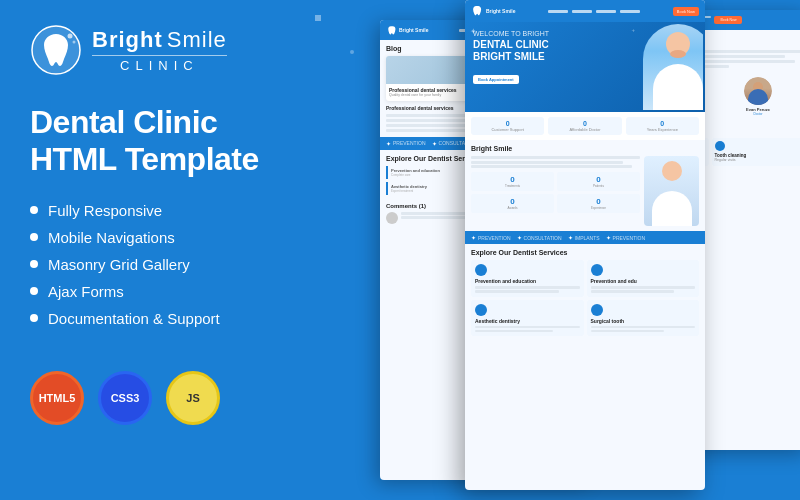  What do you see at coordinates (662, 126) in the screenshot?
I see `stat-item: 0 Years Experience` at bounding box center [662, 126].